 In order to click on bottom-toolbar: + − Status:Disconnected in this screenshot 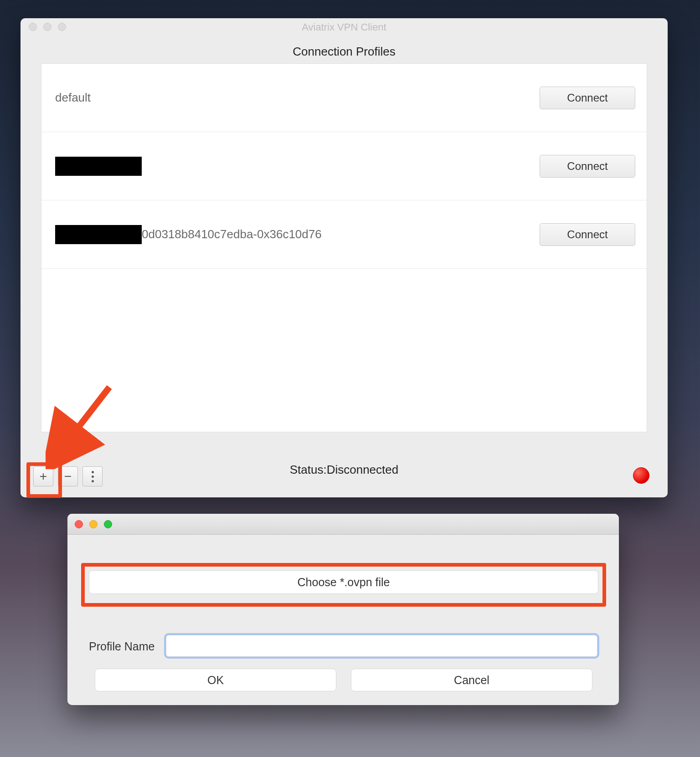, I will do `click(344, 476)`.